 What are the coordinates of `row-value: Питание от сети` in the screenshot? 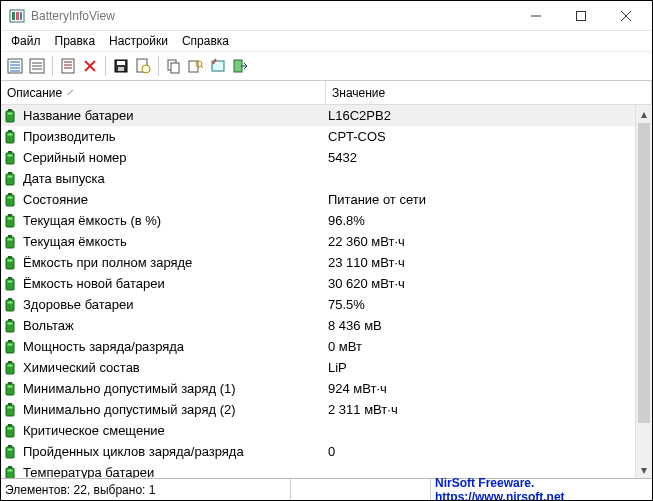 It's located at (489, 200).